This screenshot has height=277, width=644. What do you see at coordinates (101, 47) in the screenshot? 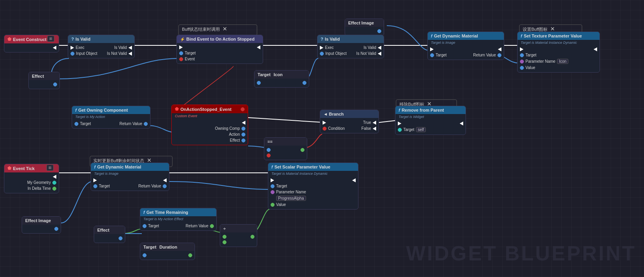
I see `node-is-valid-1: ? Is Valid Exec Is Valid` at bounding box center [101, 47].